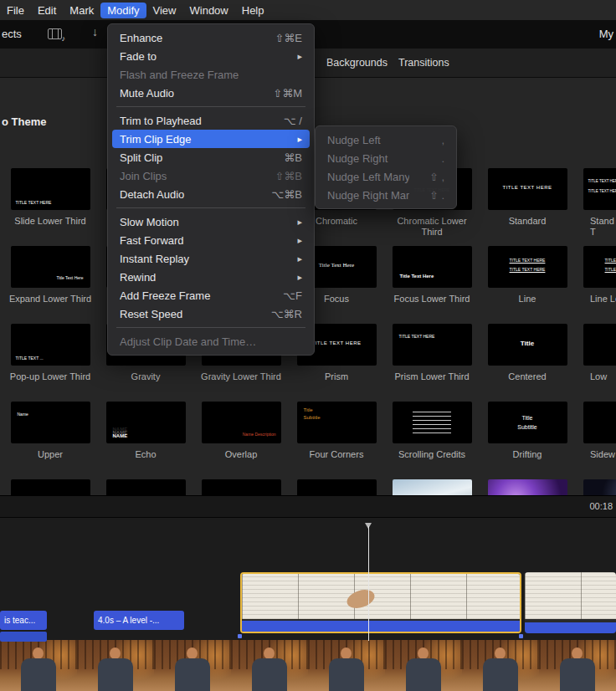 This screenshot has width=616, height=691. What do you see at coordinates (432, 455) in the screenshot?
I see `title-label: Scrolling Credits` at bounding box center [432, 455].